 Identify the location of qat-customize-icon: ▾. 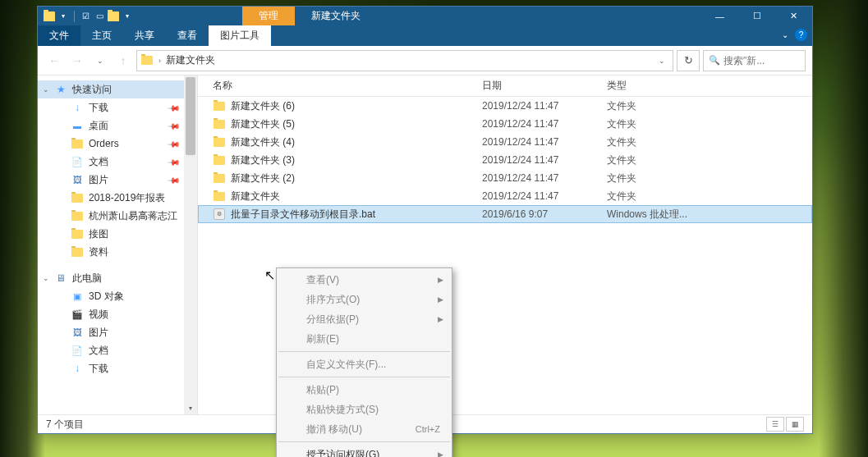
(127, 16).